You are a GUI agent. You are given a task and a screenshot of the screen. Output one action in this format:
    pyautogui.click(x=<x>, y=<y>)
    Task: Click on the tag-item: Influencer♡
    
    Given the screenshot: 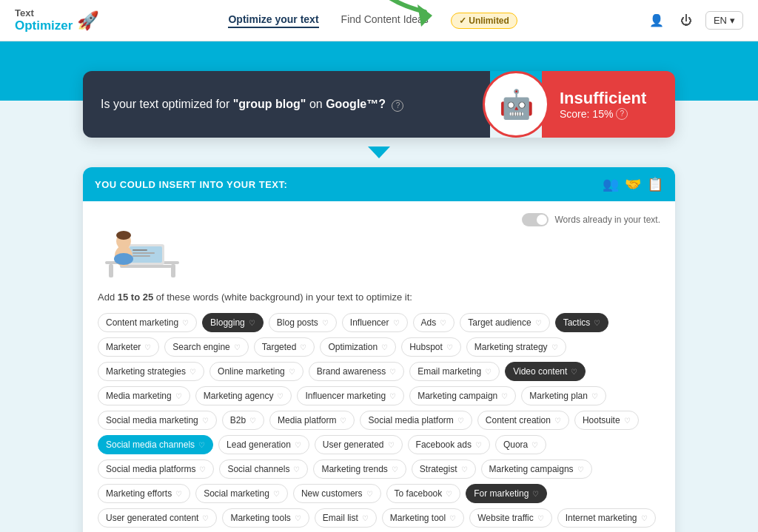 What is the action you would take?
    pyautogui.click(x=375, y=323)
    